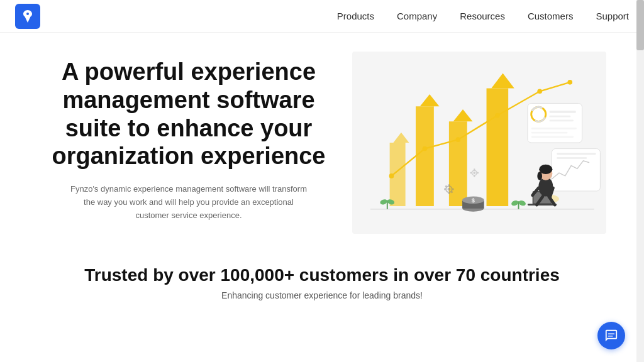  Describe the element at coordinates (28, 16) in the screenshot. I see `logo` at that location.